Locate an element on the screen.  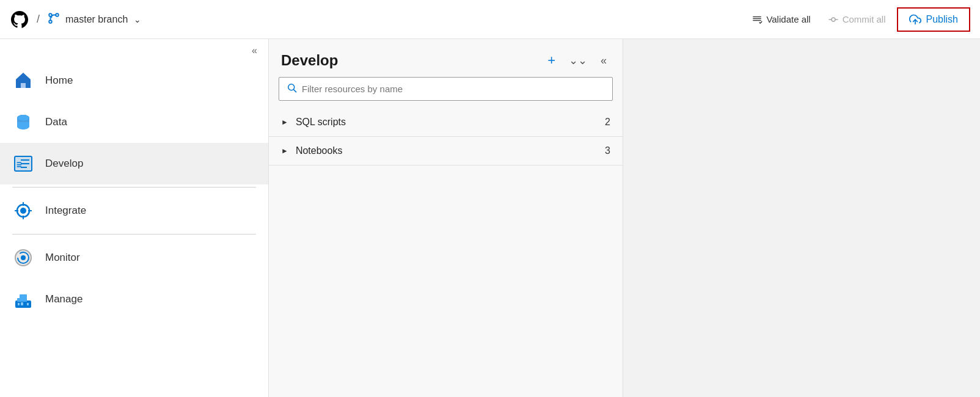
sidebar-item-integrate: Integrate is located at coordinates (134, 211).